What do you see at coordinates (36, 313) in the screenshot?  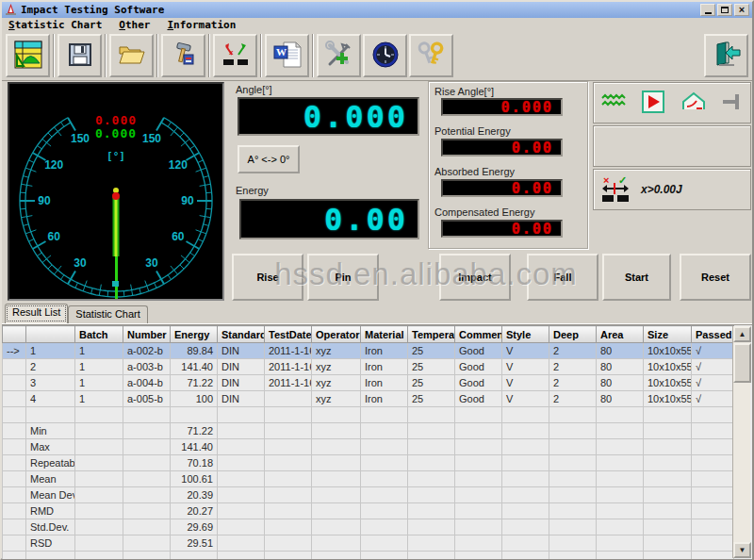 I see `tab-result-list: Result List` at bounding box center [36, 313].